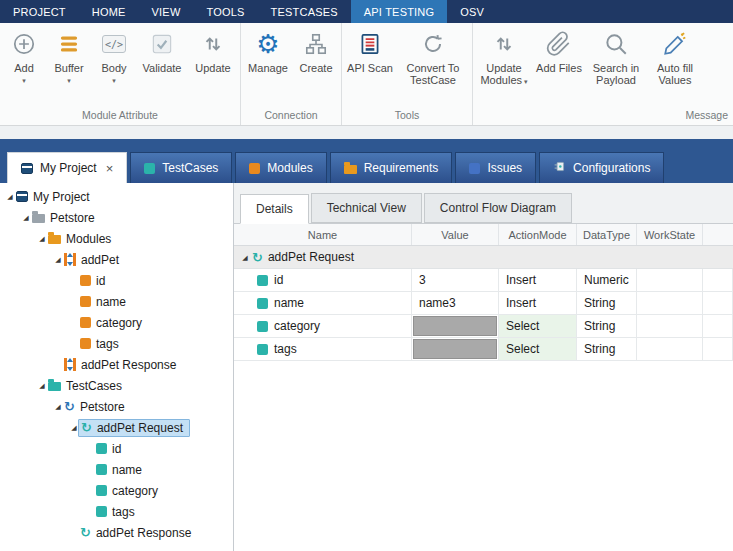 The width and height of the screenshot is (733, 551). What do you see at coordinates (150, 168) in the screenshot?
I see `testcases-icon` at bounding box center [150, 168].